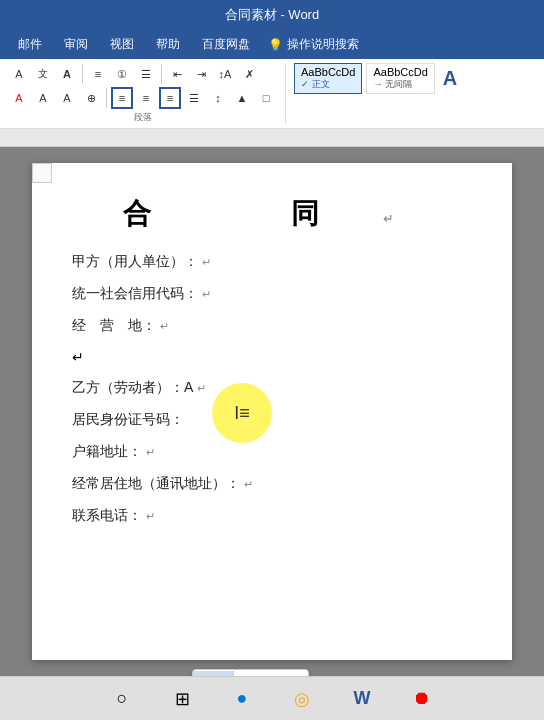  I want to click on align-justify-btn: ☰, so click(194, 98).